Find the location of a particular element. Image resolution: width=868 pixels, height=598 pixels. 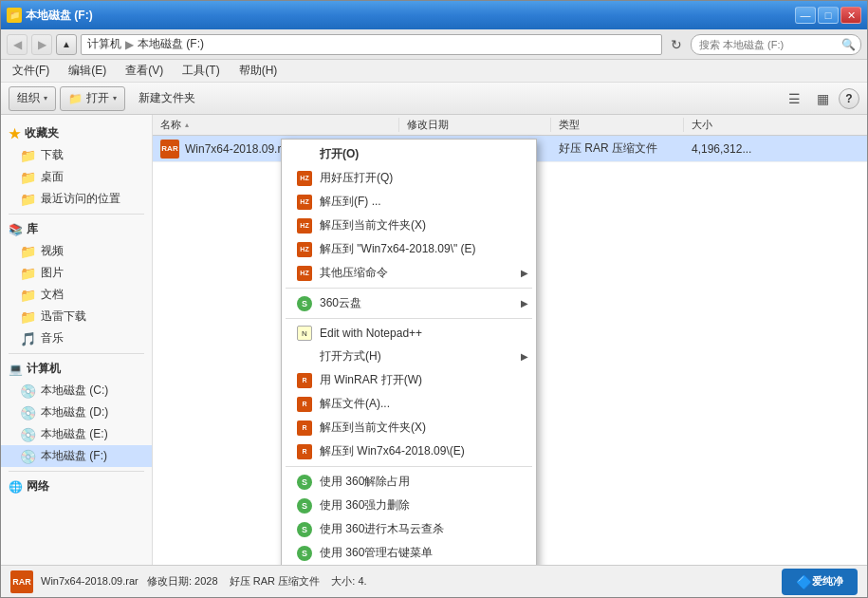

statusbar-text: Win7x64-2018.09.rar 修改日期: 2028 好压 RAR 压缩… is located at coordinates (408, 581).